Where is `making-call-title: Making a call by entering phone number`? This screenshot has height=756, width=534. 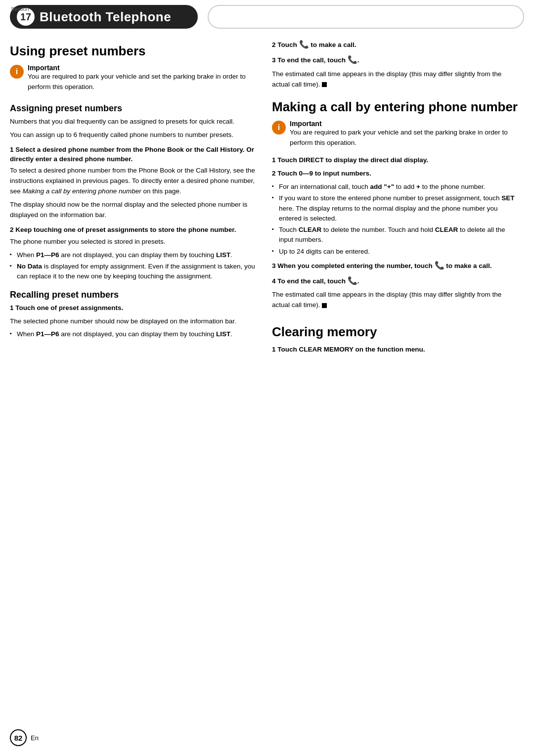
making-call-title: Making a call by entering phone number is located at coordinates (396, 107).